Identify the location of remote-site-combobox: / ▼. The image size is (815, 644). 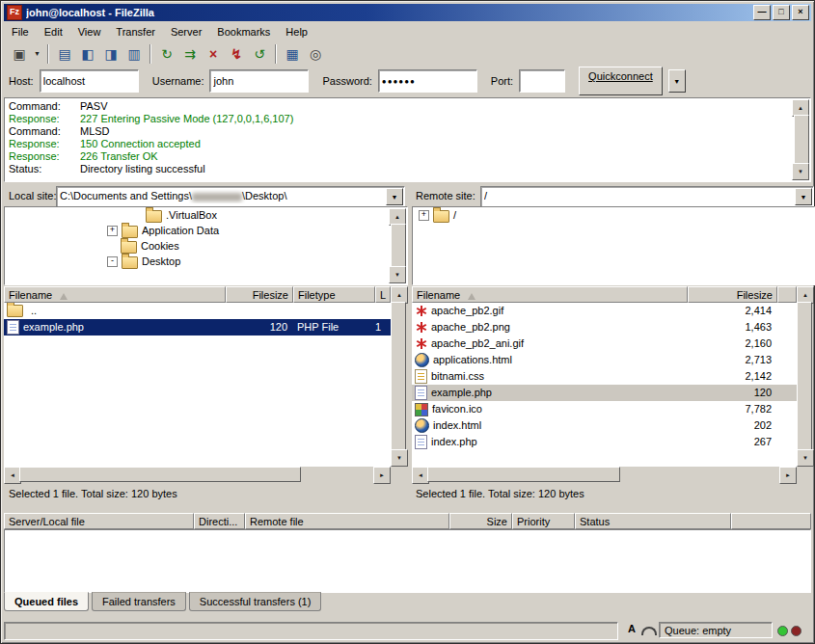
(647, 197).